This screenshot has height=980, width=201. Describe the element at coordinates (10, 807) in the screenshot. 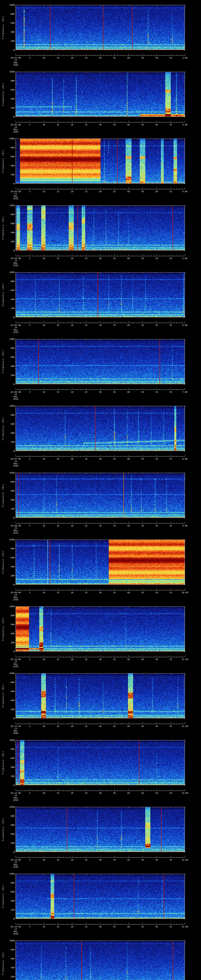

I see `y-tick-label: 1000` at that location.